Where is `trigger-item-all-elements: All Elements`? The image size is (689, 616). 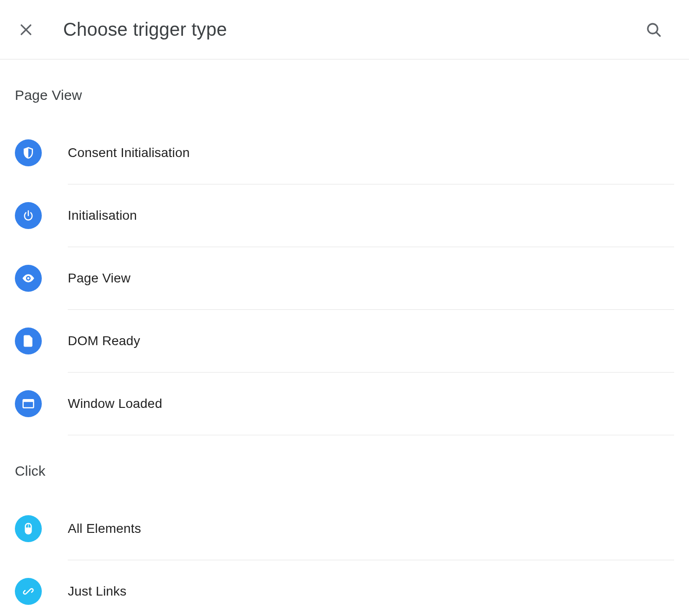
trigger-item-all-elements: All Elements is located at coordinates (344, 529).